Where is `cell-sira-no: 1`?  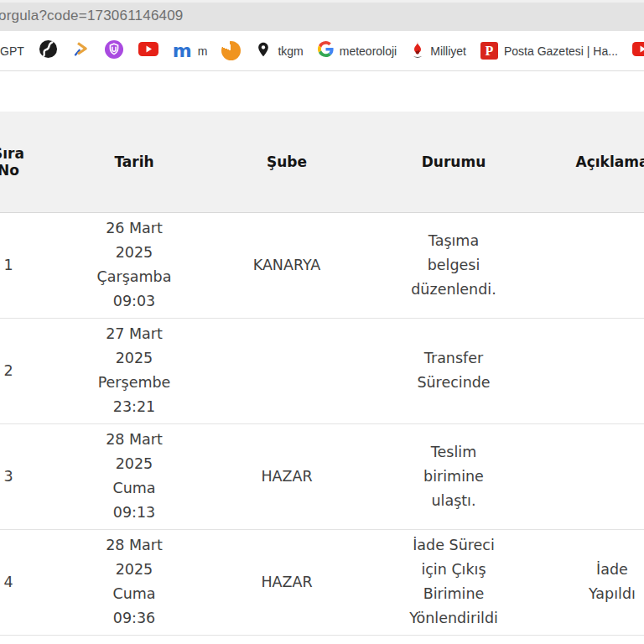 cell-sira-no: 1 is located at coordinates (18, 265).